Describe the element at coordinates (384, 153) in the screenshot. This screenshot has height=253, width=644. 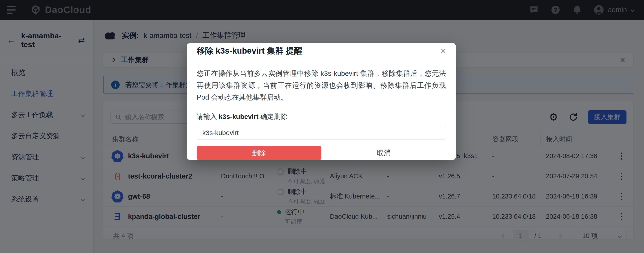
I see `cancel-button: 取消` at that location.